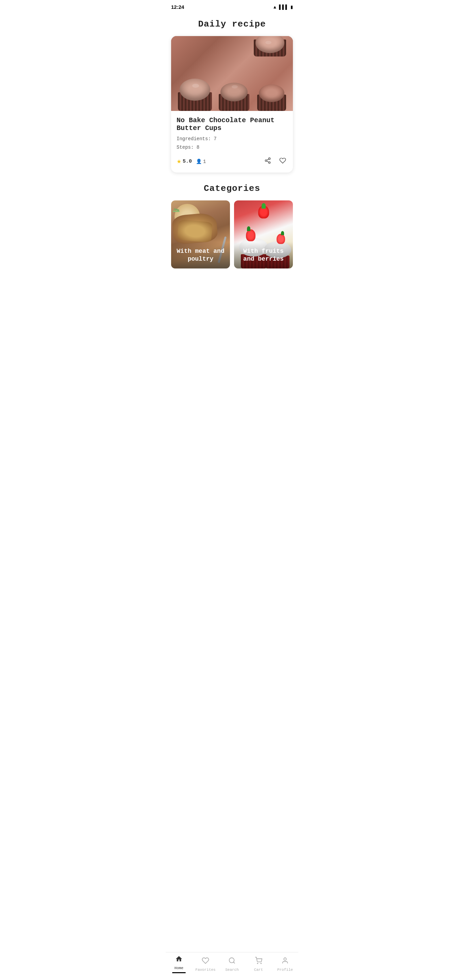 This screenshot has height=980, width=464. I want to click on recipe-image, so click(232, 74).